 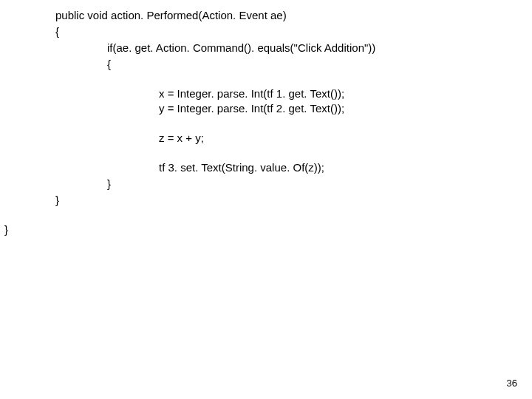 I want to click on code-line-10: }, so click(x=58, y=200).